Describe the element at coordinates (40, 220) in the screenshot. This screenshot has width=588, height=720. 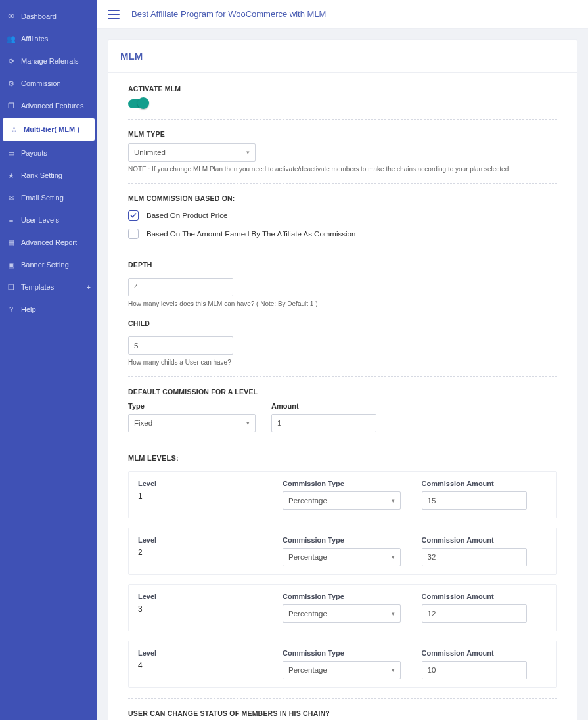
I see `sidebar-item-label: User Levels` at that location.